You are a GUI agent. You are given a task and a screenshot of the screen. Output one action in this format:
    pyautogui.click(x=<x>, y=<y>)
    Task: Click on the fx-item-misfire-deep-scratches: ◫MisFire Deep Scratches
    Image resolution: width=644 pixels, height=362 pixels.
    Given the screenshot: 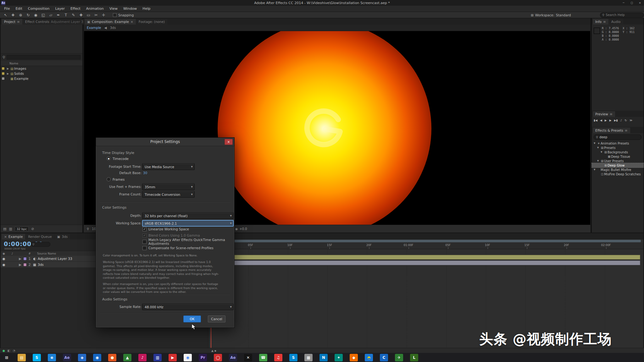 What is the action you would take?
    pyautogui.click(x=618, y=174)
    